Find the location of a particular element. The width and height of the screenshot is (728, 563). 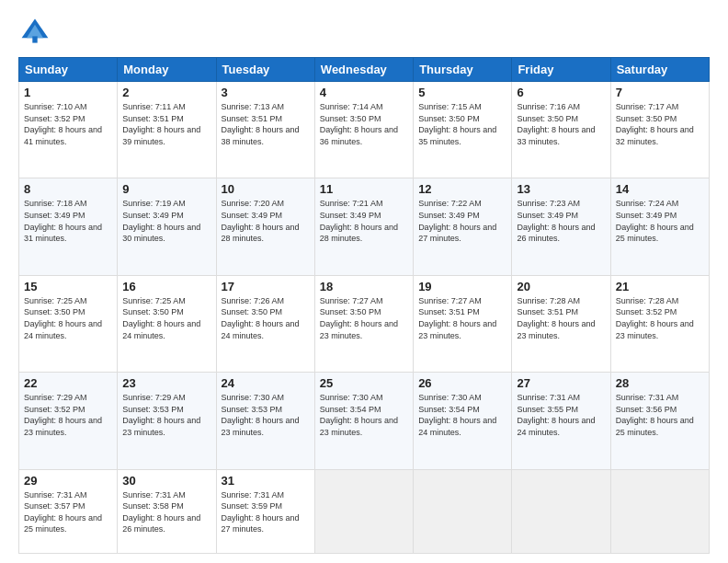

logo is located at coordinates (37, 31).